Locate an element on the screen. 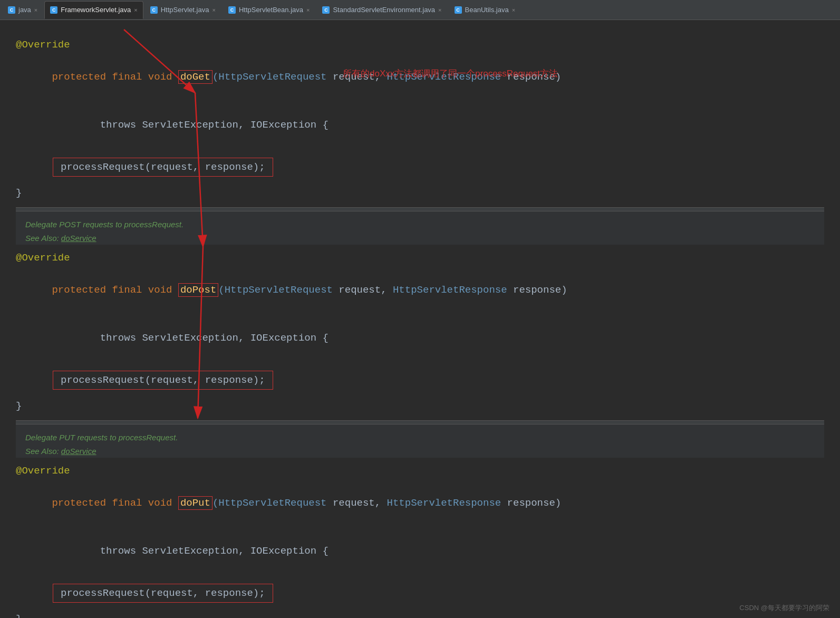  doget-annotation: @Override is located at coordinates (420, 45).